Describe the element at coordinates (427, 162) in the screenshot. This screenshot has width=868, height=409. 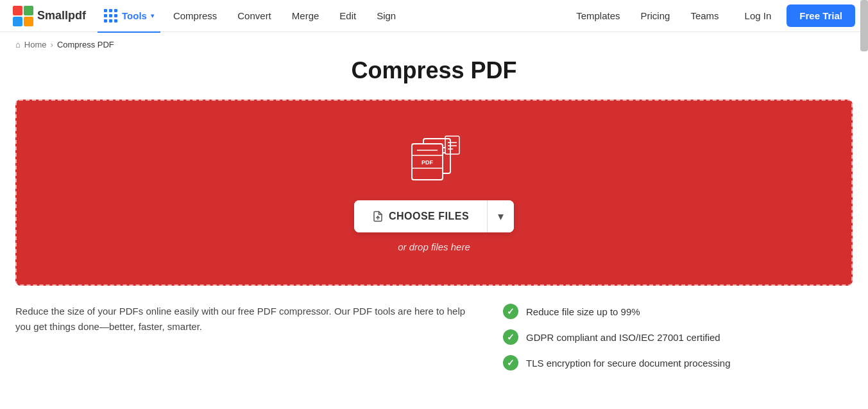
I see `svg-text: PDF` at that location.